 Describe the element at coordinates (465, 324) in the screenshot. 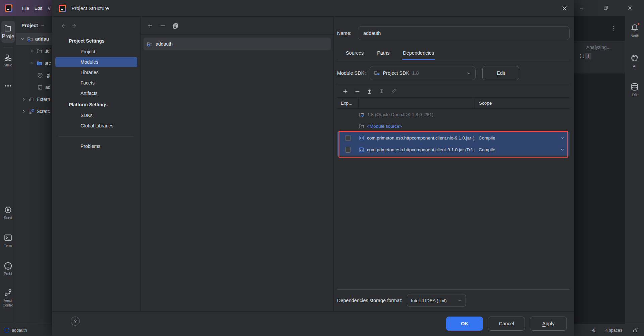

I see `ok-button: OK` at that location.